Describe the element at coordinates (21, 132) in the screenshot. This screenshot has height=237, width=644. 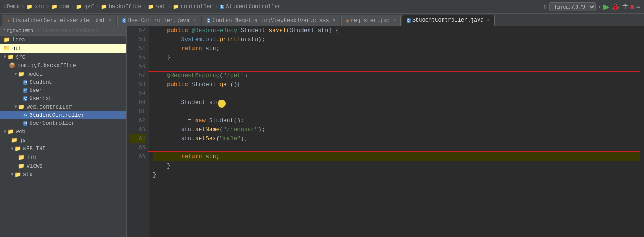
I see `item-label: web` at that location.